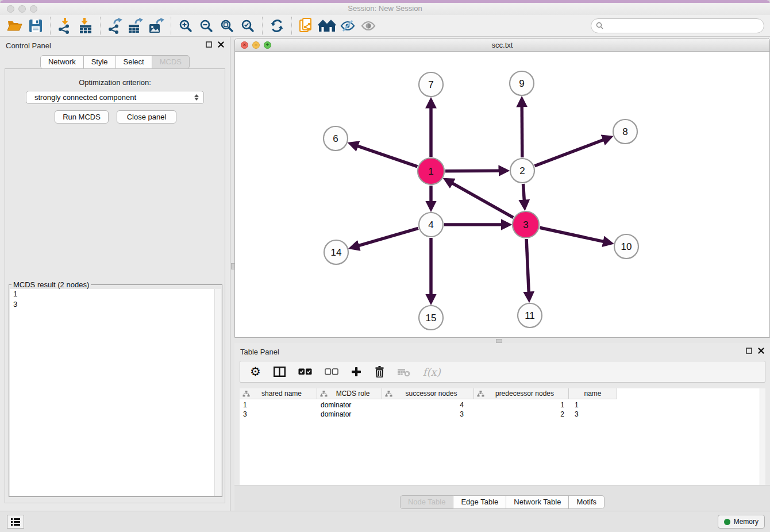 This screenshot has height=532, width=770. Describe the element at coordinates (763, 437) in the screenshot. I see `table-scrollbar` at that location.